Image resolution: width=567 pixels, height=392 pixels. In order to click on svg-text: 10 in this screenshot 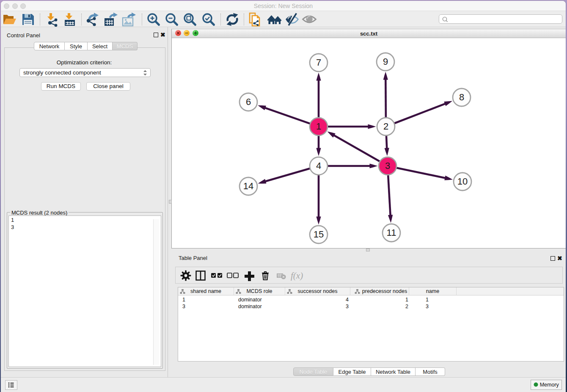, I will do `click(462, 181)`.